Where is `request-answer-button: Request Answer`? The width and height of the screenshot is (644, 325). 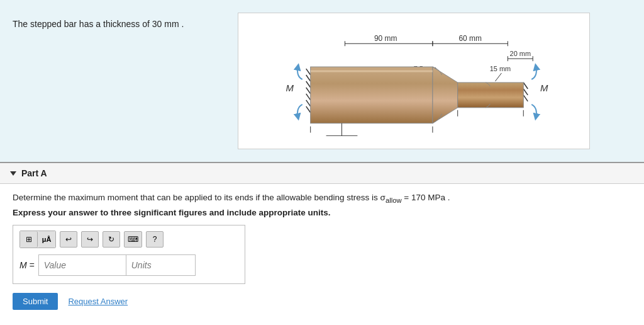
request-answer-button: Request Answer is located at coordinates (98, 301).